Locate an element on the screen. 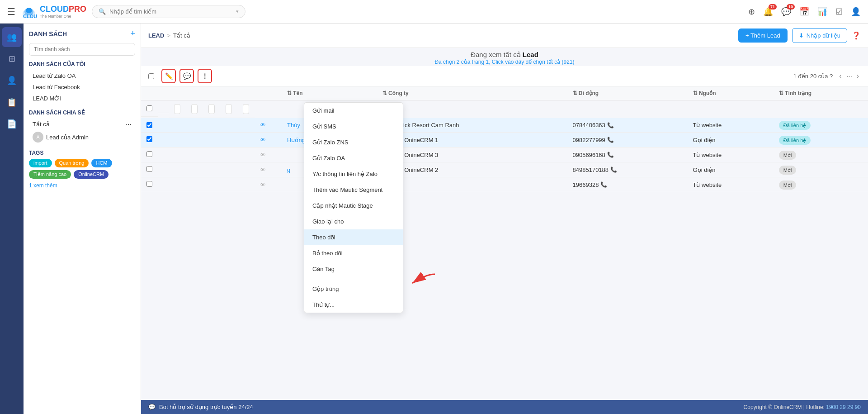 This screenshot has width=868, height=414. messages-icon: 💬 10 is located at coordinates (786, 12).